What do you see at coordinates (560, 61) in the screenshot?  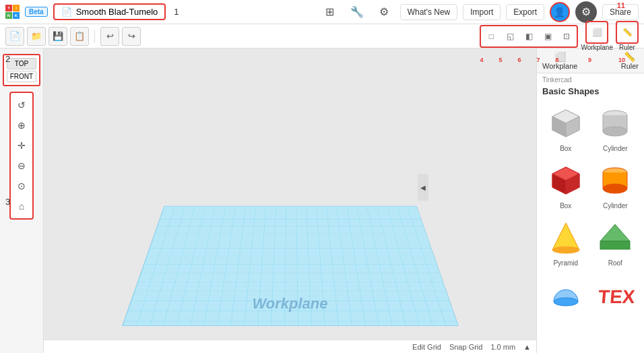 I see `workplane-panel-btn: ⬜ Workplane` at bounding box center [560, 61].